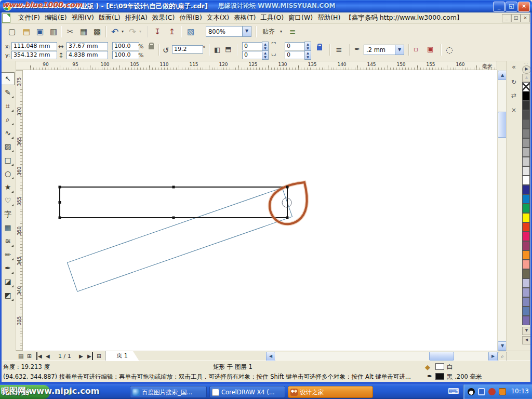 The image size is (532, 399). I want to click on paste-button: ▩, so click(97, 32).